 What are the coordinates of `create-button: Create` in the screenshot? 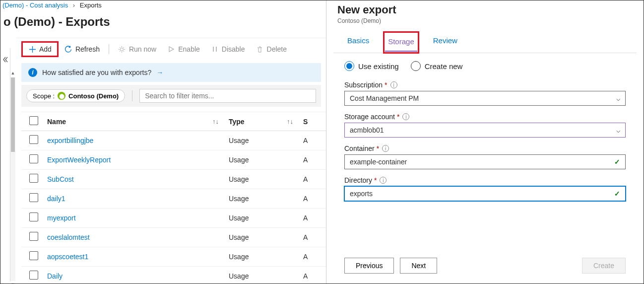 It's located at (604, 266).